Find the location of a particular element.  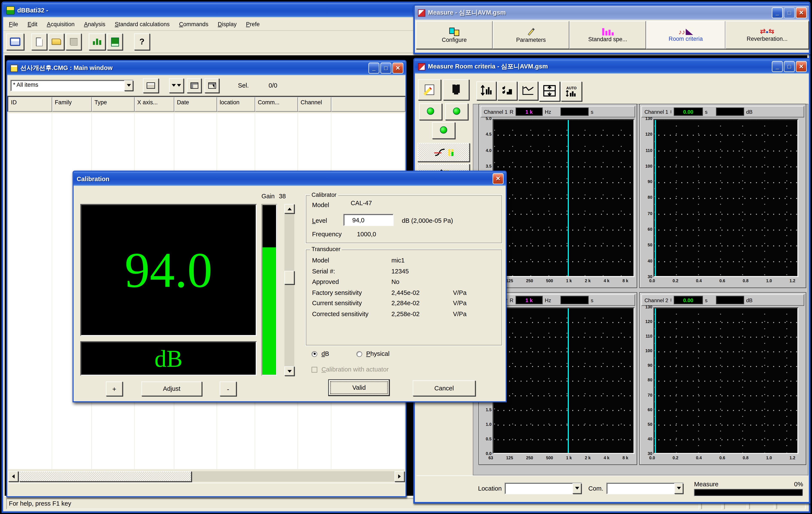

help-button: ? is located at coordinates (142, 42).